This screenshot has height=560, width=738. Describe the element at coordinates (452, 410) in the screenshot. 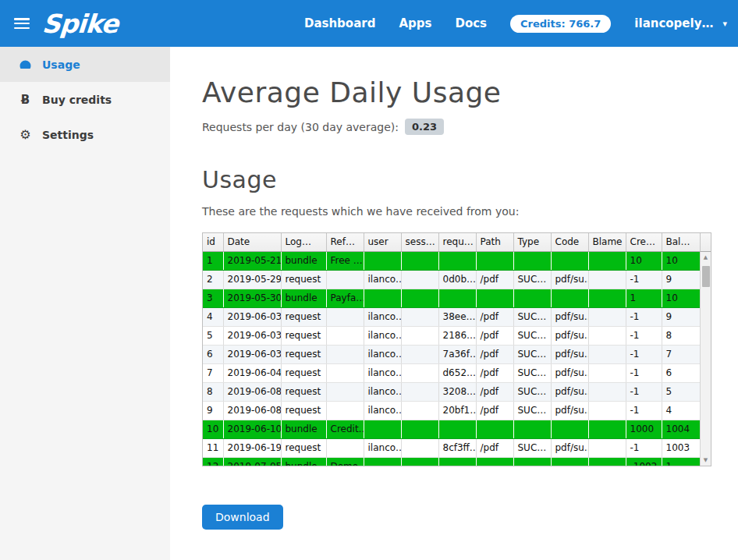

I see `table-row: 92019-06-08requestilanco…20bf1…/pdfSUC…p…` at that location.